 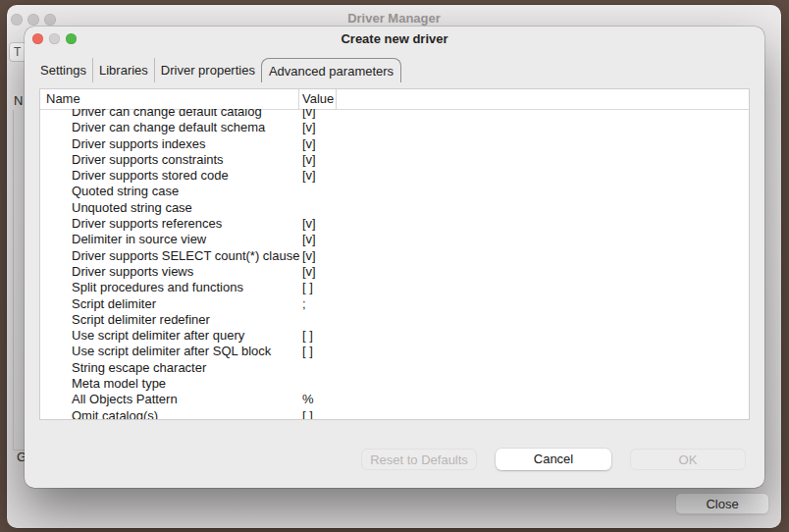 What do you see at coordinates (125, 399) in the screenshot?
I see `row-name: All Objects Pattern` at bounding box center [125, 399].